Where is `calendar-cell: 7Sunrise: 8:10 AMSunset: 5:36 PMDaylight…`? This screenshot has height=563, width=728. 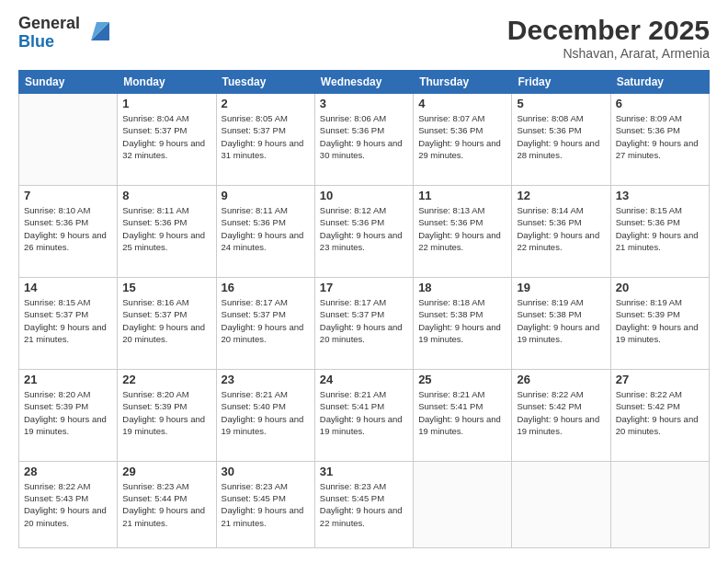 calendar-cell: 7Sunrise: 8:10 AMSunset: 5:36 PMDaylight… is located at coordinates (68, 231).